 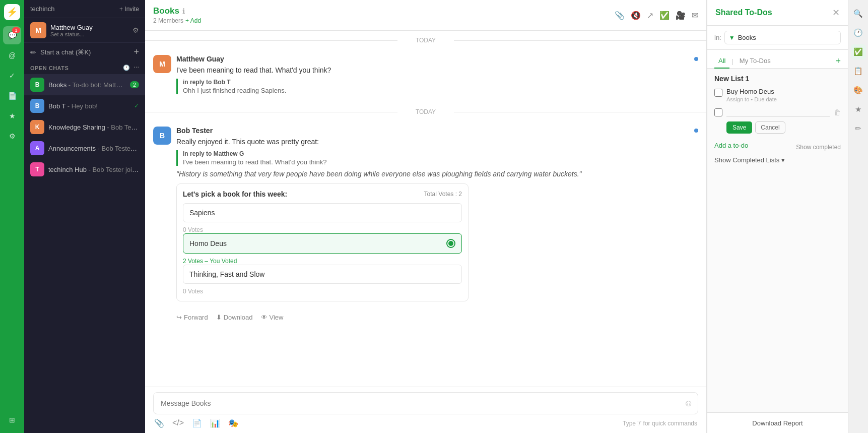 I want to click on poll-option-1: Sapiens 0 Votes, so click(x=322, y=218).